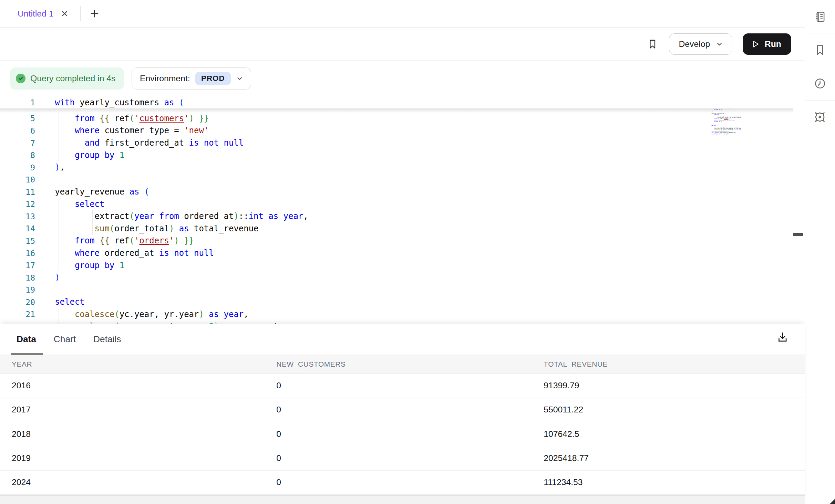 This screenshot has width=835, height=504. Describe the element at coordinates (192, 78) in the screenshot. I see `environment-selector: Environment: PROD` at that location.